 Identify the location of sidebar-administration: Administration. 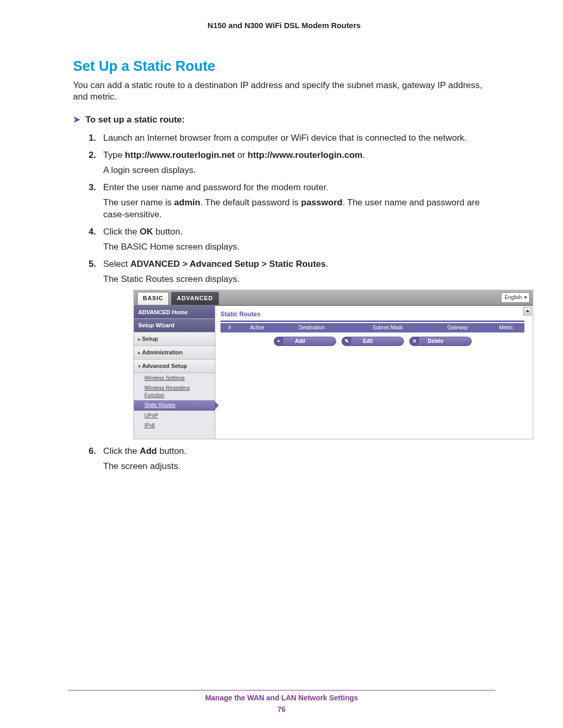
(174, 353).